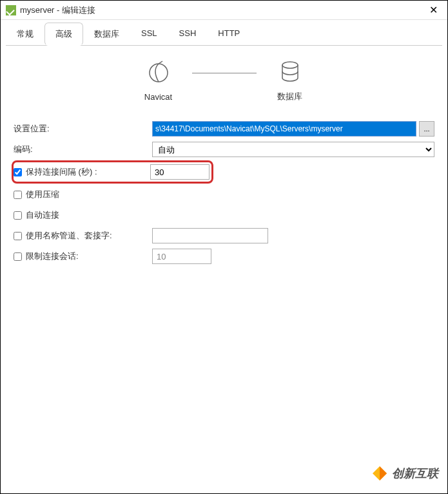 This screenshot has height=494, width=448. I want to click on compress-checkbox, so click(18, 195).